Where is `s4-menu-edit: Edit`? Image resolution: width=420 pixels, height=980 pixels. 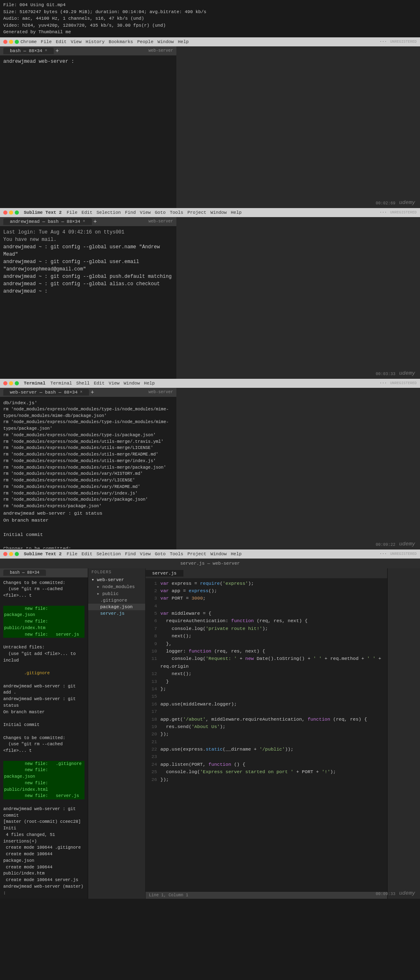 s4-menu-edit: Edit is located at coordinates (87, 554).